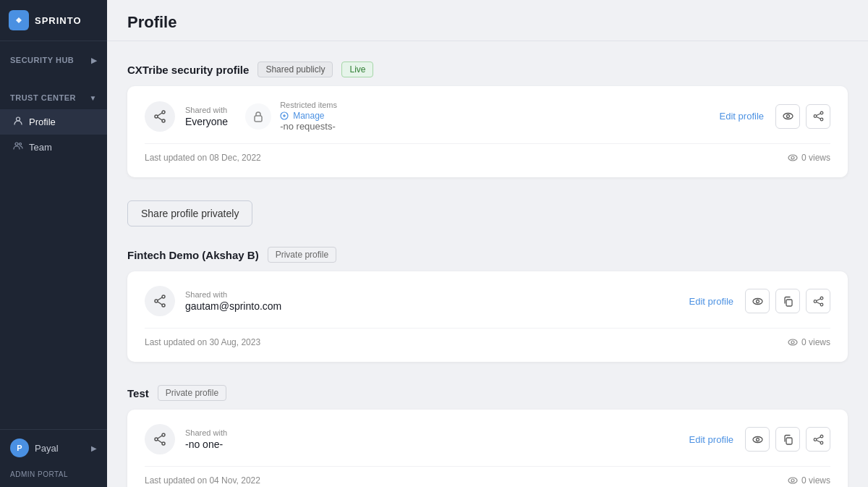 This screenshot has width=868, height=487. I want to click on sidebar-user: P Payal ▶, so click(54, 448).